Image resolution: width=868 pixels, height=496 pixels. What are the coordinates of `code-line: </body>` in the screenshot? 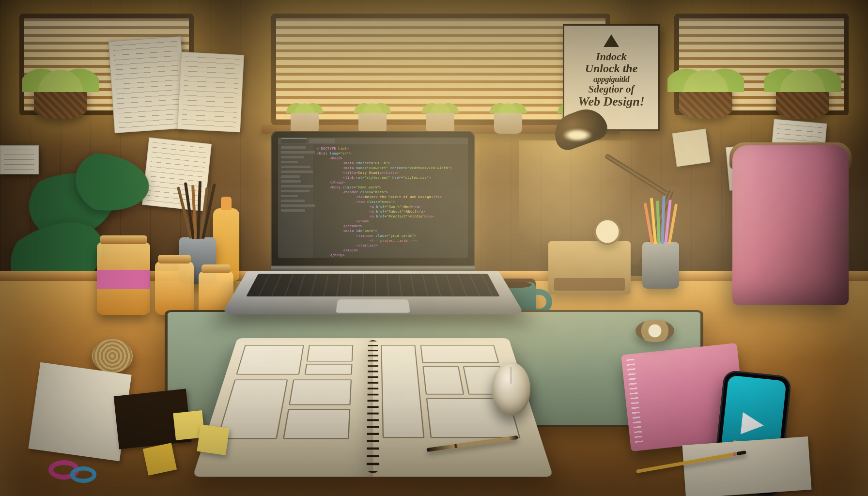 It's located at (390, 255).